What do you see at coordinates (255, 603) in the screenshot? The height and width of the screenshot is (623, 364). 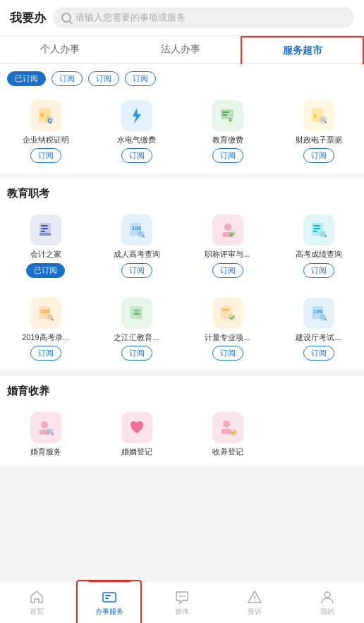 I see `nav-complaint: 投诉` at bounding box center [255, 603].